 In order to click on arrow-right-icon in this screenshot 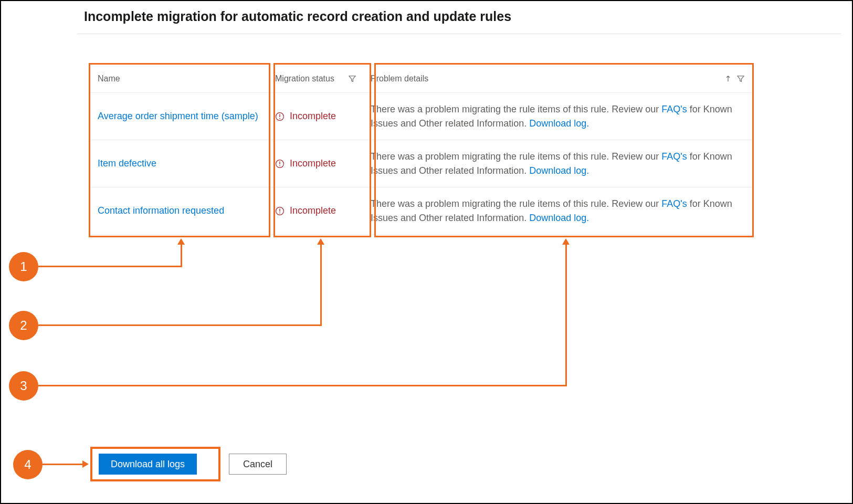, I will do `click(86, 464)`.